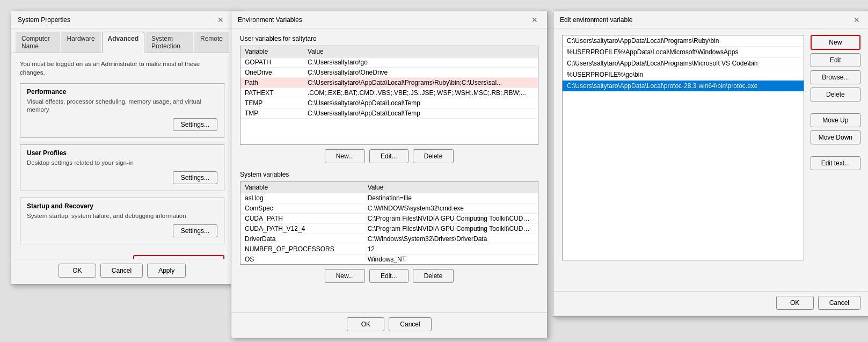  I want to click on sys-vars-new-button: New..., so click(345, 276).